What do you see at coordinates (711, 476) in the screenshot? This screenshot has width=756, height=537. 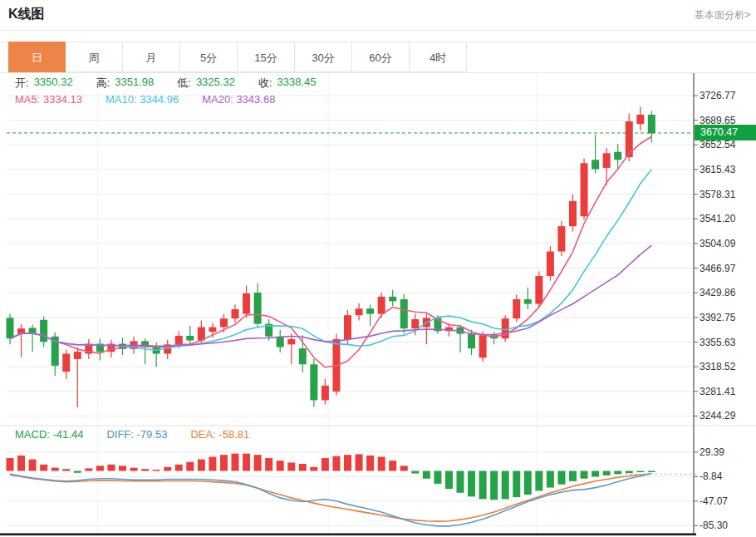 I see `macd-axis-tick: -8.84` at bounding box center [711, 476].